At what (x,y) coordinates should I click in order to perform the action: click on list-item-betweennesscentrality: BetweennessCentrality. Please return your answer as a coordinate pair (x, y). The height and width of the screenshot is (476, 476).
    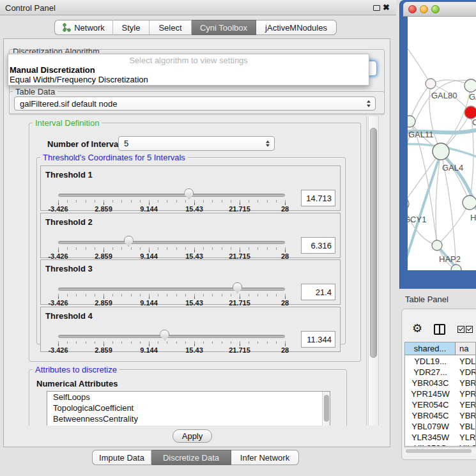
    Looking at the image, I should click on (188, 419).